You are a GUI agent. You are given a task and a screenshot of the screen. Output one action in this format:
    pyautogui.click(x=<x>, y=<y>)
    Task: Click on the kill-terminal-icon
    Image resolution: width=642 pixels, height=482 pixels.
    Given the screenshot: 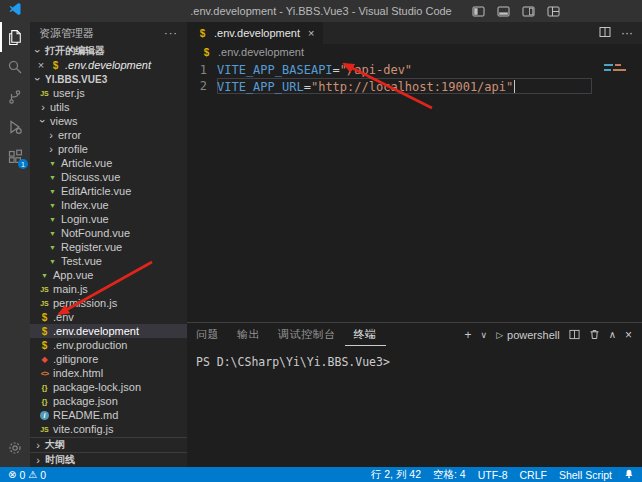 What is the action you would take?
    pyautogui.click(x=594, y=334)
    